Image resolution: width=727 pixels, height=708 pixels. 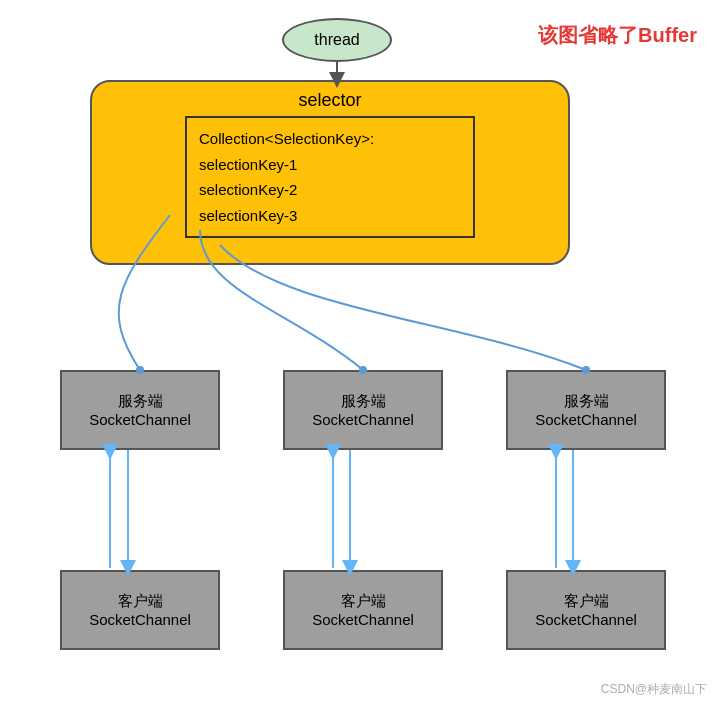 What do you see at coordinates (330, 100) in the screenshot?
I see `selector-label: selector` at bounding box center [330, 100].